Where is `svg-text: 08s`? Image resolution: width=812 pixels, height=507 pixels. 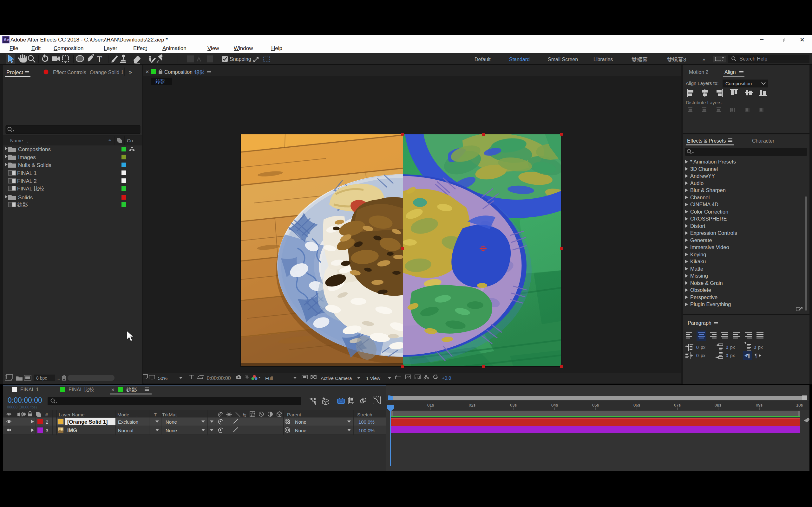 svg-text: 08s is located at coordinates (718, 405).